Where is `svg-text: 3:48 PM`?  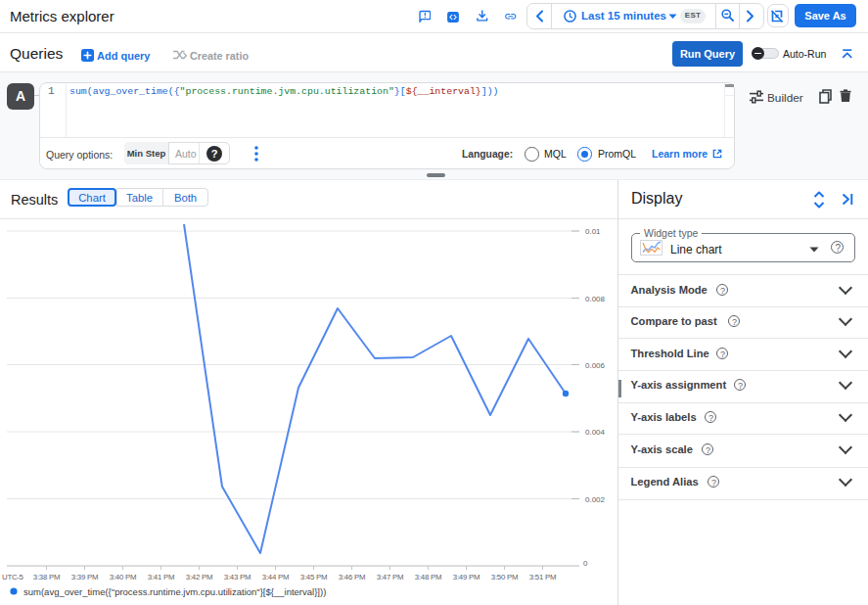
svg-text: 3:48 PM is located at coordinates (429, 578).